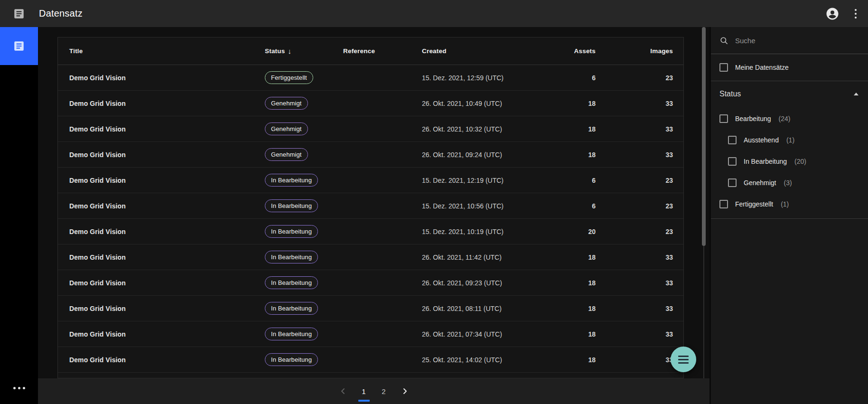  I want to click on my-datasets-filter: Meine Datensätze, so click(790, 67).